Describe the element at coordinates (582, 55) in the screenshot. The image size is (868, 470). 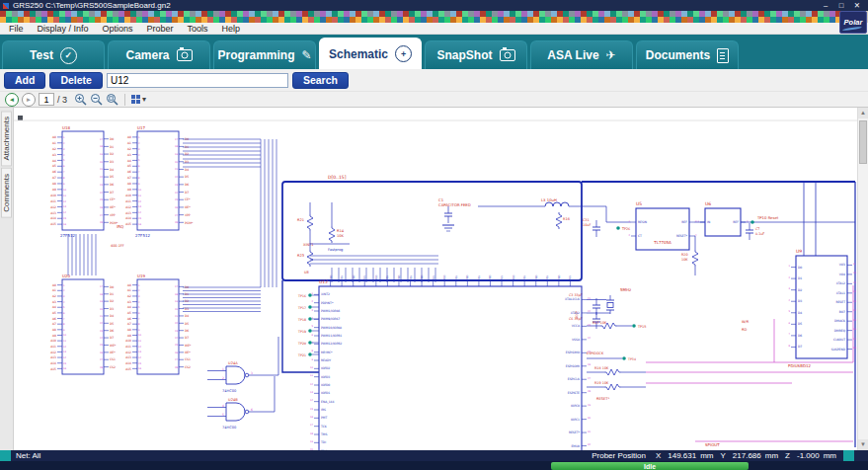
I see `tab-asa-live: ASA Live ✈` at that location.